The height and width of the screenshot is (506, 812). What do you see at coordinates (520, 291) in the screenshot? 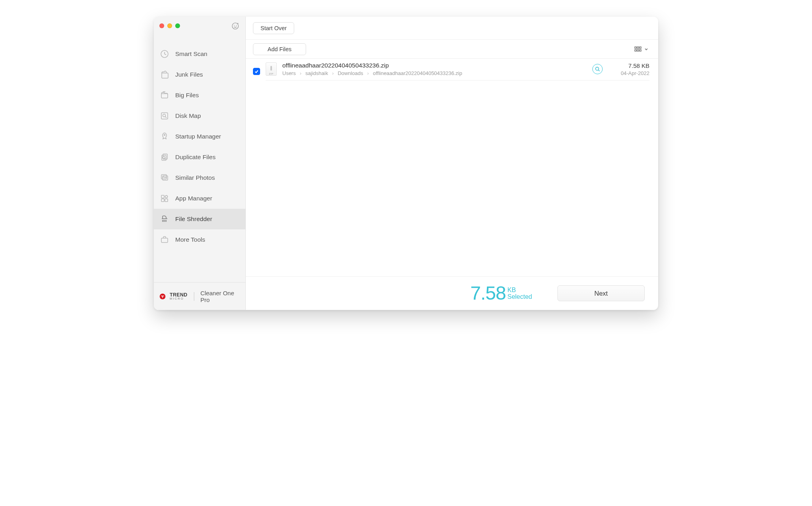
I see `selected-size-unit: KB` at bounding box center [520, 291].